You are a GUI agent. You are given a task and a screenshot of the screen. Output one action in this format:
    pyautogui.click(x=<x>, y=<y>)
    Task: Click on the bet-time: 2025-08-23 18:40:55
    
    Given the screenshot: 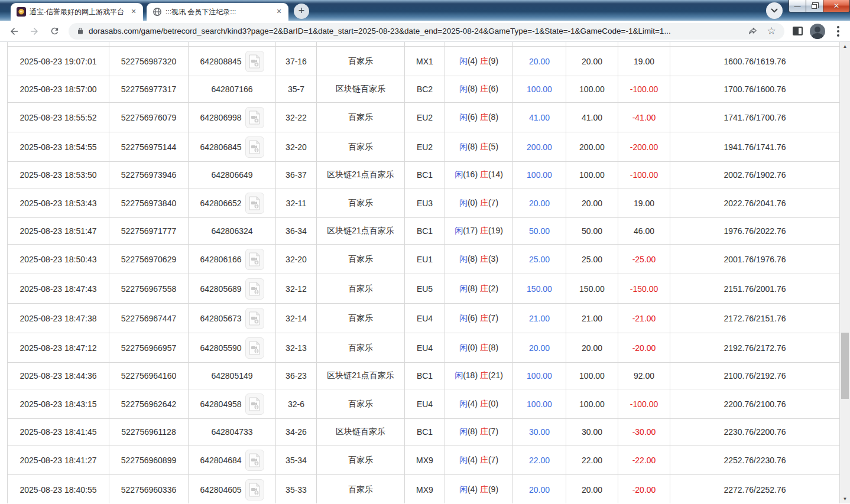 What is the action you would take?
    pyautogui.click(x=59, y=489)
    